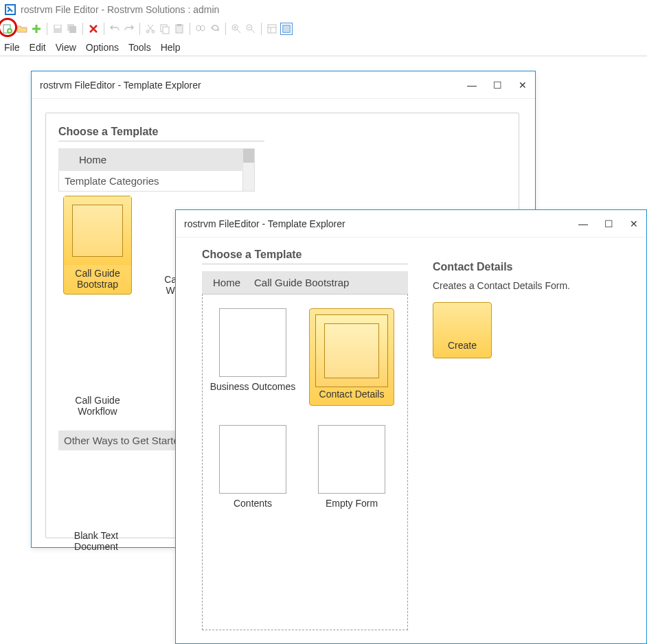  I want to click on new-template-icon, so click(8, 29).